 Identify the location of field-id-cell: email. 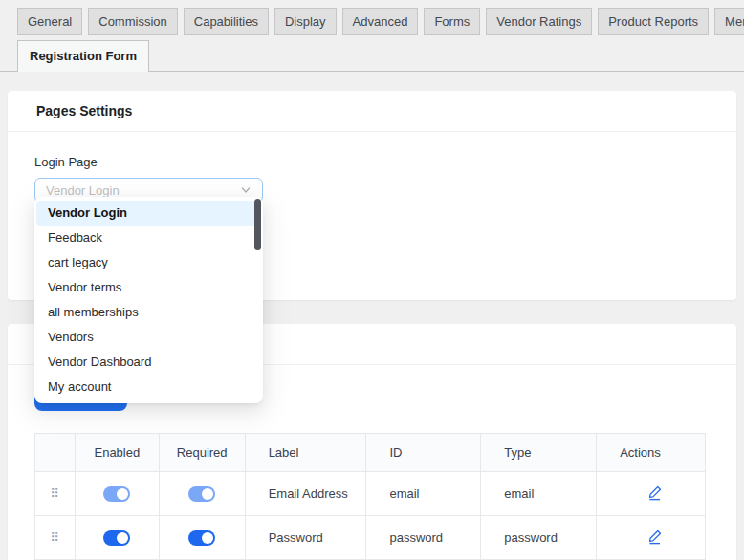
(424, 494).